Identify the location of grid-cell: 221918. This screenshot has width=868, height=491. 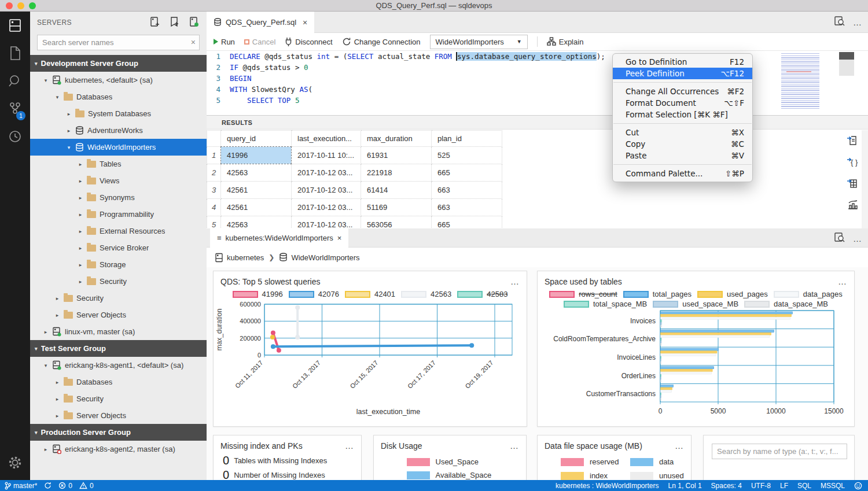
(396, 173).